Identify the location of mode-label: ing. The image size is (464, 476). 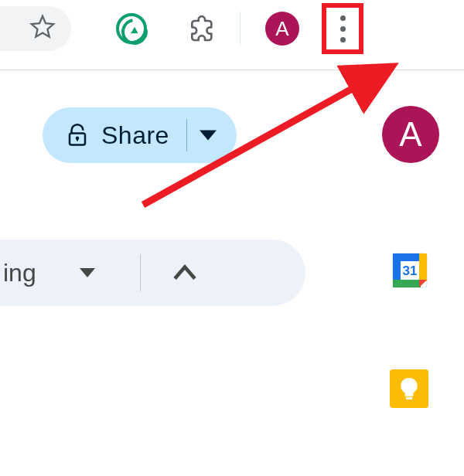
(40, 274).